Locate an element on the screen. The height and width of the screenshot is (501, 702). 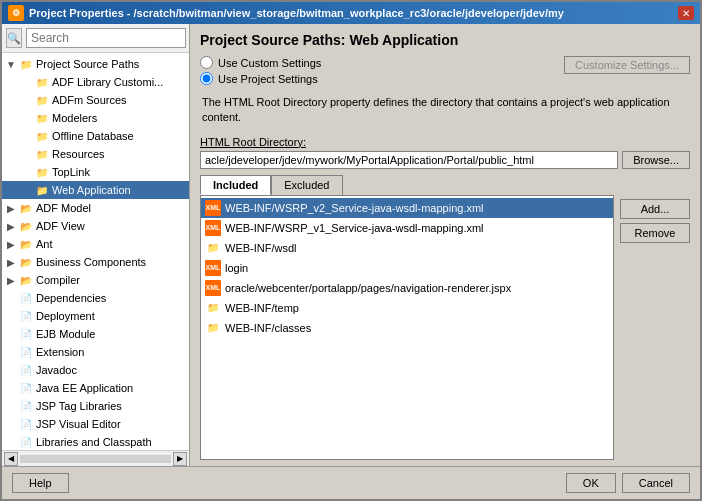
tree-item-web-application: 📁 Web Application is located at coordinates (96, 190).